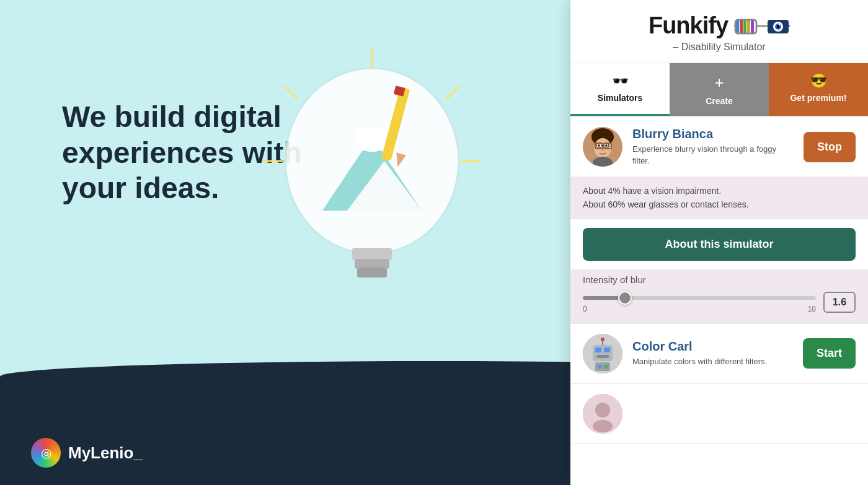  I want to click on simulator-color-carl: Color Carl Manipulate colors with differ…, so click(719, 354).